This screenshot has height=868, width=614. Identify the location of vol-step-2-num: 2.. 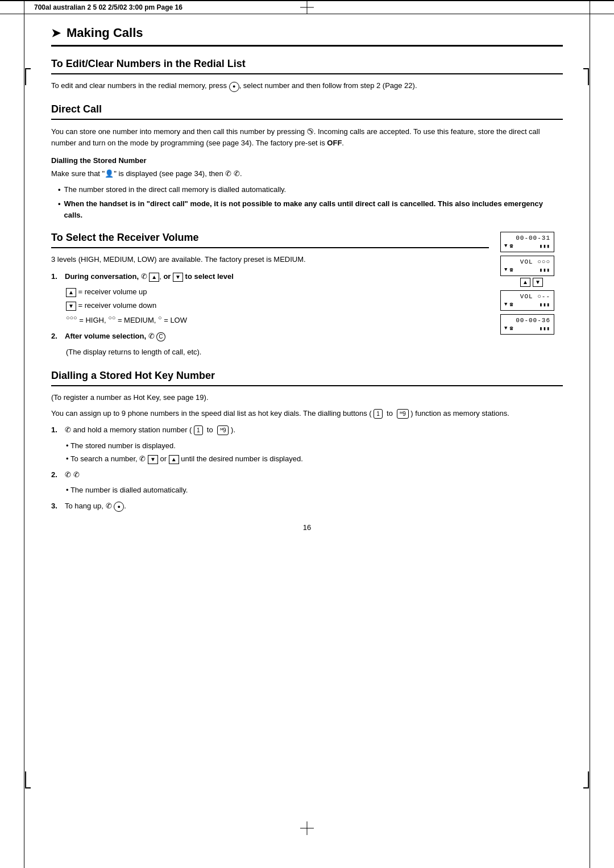
(56, 336).